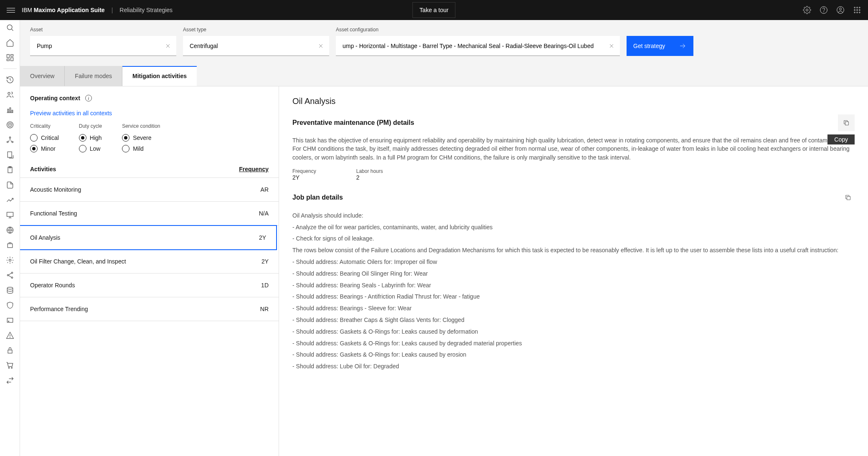 The image size is (868, 456). Describe the element at coordinates (43, 169) in the screenshot. I see `activities-col-label: Activities` at that location.